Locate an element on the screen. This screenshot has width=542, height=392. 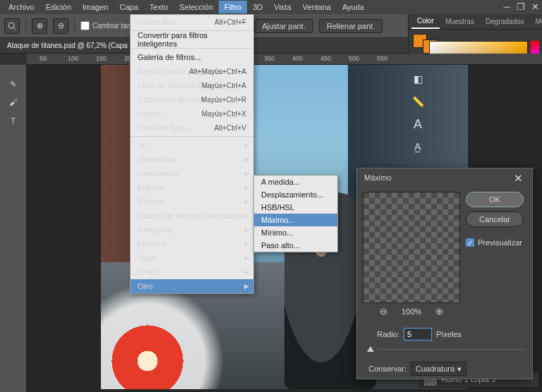
filter-pixelizar: Pixelizar▶ is located at coordinates (192, 244).